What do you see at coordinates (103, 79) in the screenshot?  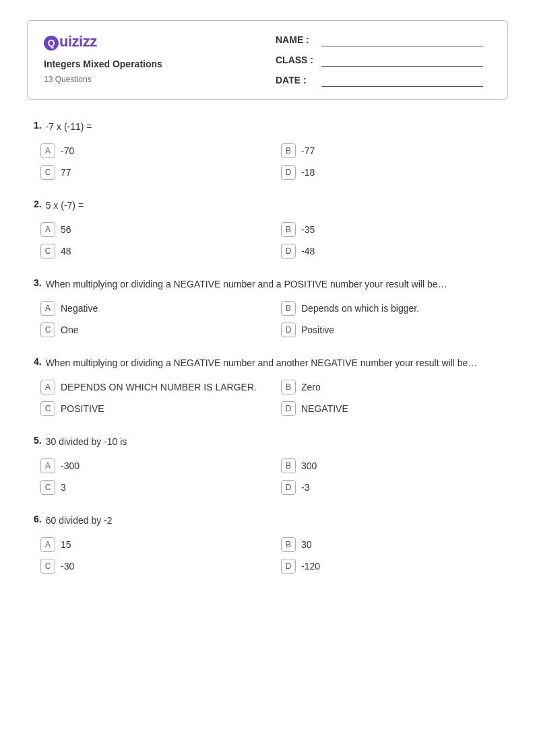 I see `quiz-count: 13 Questions` at bounding box center [103, 79].